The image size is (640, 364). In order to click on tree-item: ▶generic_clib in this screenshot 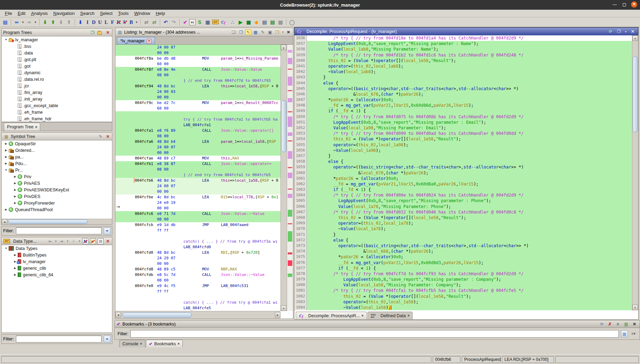, I will do `click(57, 268)`.